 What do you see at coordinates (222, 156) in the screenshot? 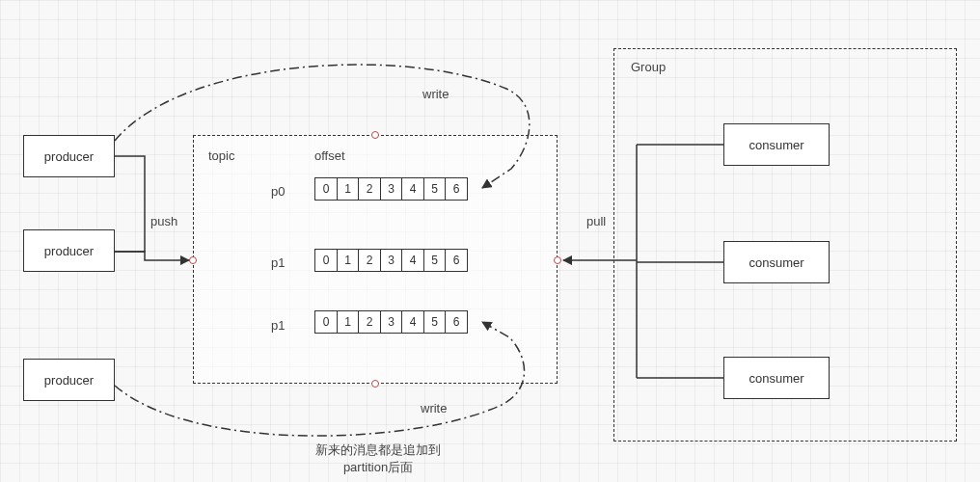
I see `topic-title: topic` at bounding box center [222, 156].